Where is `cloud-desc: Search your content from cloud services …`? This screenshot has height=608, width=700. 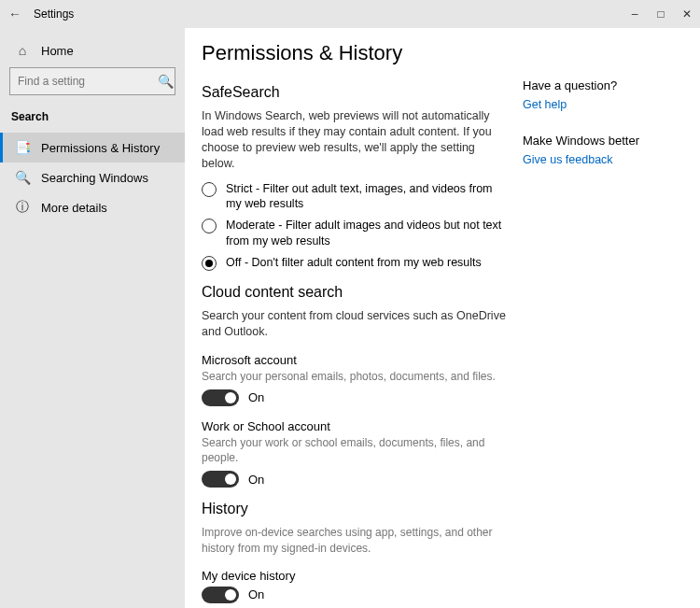 cloud-desc: Search your content from cloud services … is located at coordinates (354, 324).